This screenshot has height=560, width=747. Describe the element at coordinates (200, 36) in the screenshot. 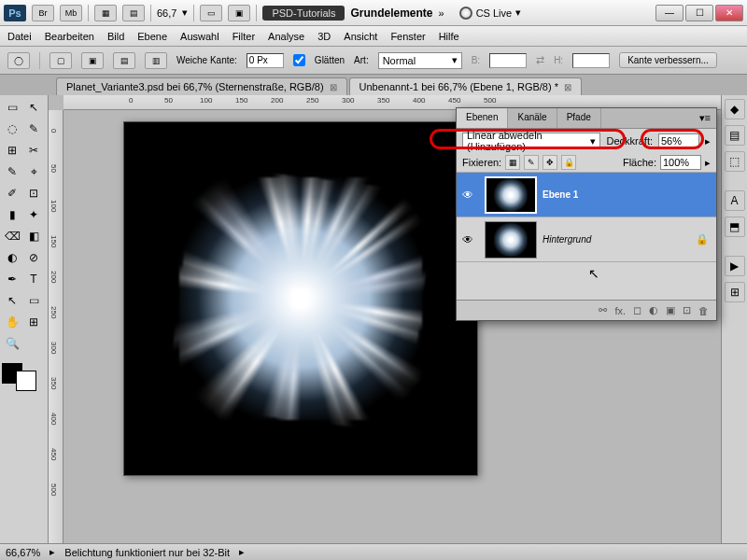

I see `menu-auswahl: Auswahl` at that location.